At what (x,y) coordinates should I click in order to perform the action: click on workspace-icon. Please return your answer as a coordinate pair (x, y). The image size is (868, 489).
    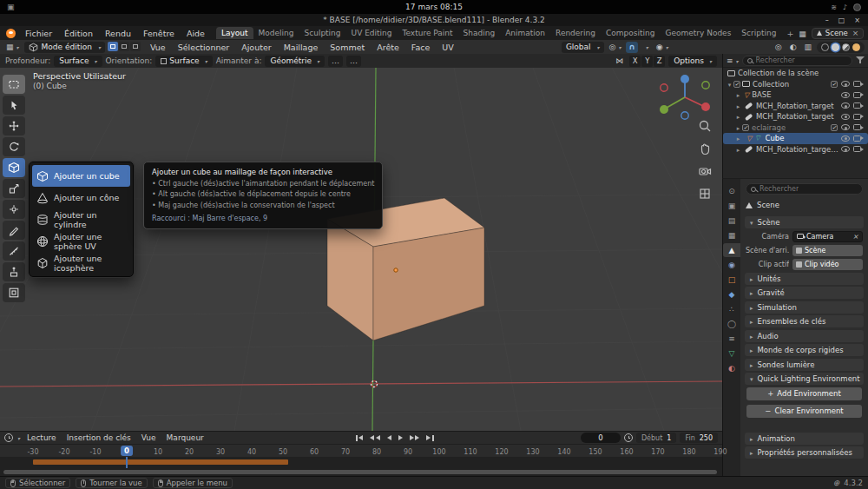
    Looking at the image, I should click on (802, 33).